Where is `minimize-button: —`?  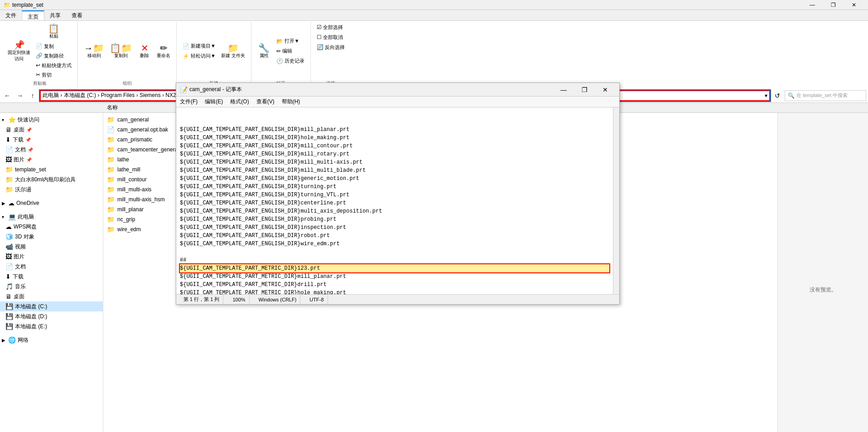 minimize-button: — is located at coordinates (812, 5).